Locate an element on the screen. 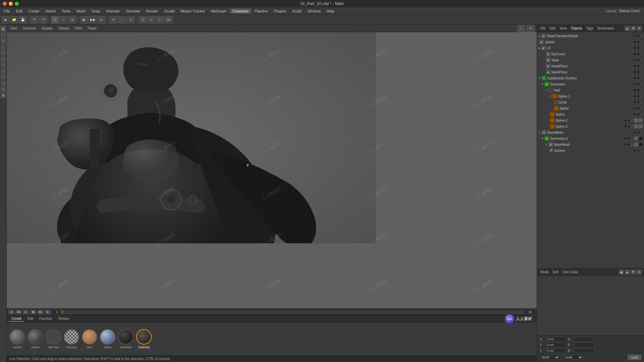 The width and height of the screenshot is (644, 362). vp-view: View is located at coordinates (14, 28).